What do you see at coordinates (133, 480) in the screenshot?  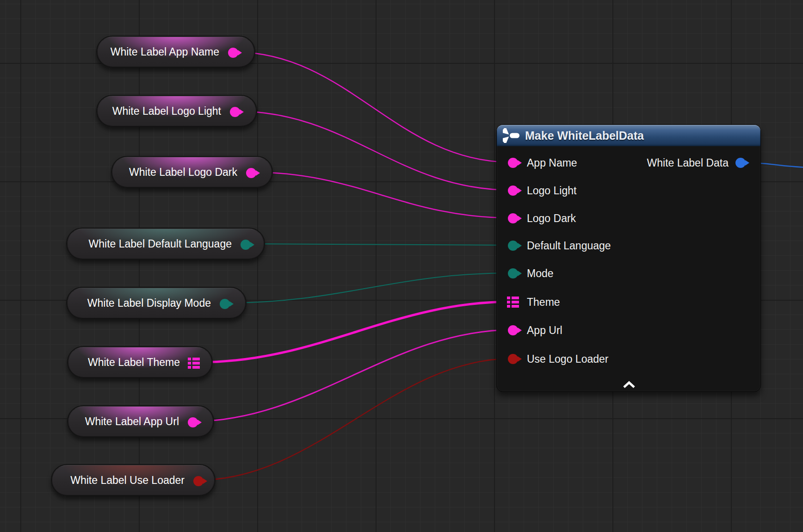 I see `variable-node-white-label-use-loader: White Label Use Loader` at bounding box center [133, 480].